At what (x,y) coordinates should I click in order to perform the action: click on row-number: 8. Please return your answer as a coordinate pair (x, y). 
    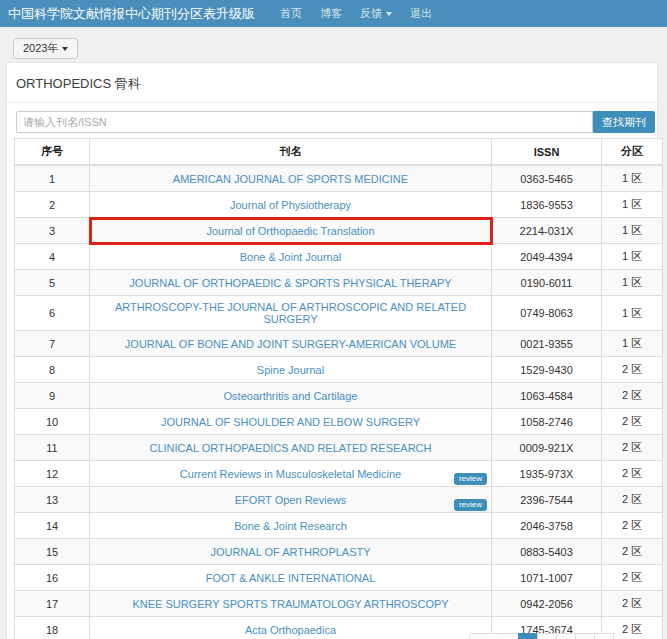
    Looking at the image, I should click on (52, 370).